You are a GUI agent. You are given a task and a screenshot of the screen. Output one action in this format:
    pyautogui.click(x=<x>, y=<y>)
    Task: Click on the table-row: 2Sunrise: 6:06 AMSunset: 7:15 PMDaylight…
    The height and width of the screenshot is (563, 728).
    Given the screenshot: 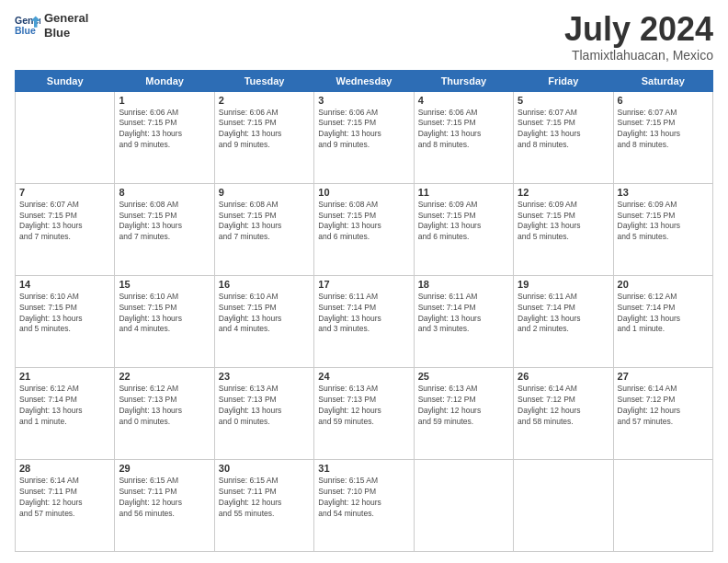 What is the action you would take?
    pyautogui.click(x=264, y=137)
    